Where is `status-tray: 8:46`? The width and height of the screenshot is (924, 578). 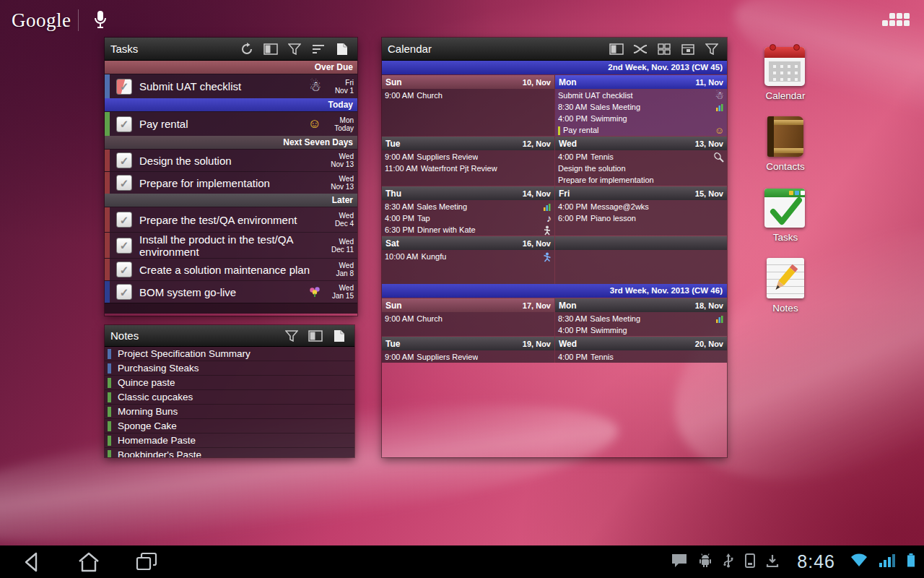
status-tray: 8:46 is located at coordinates (797, 562).